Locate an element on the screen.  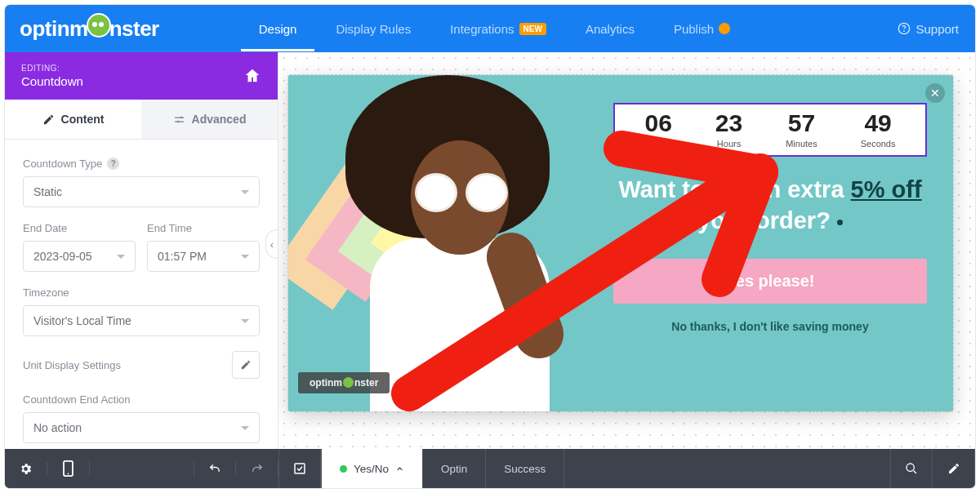
support-link: Support is located at coordinates (928, 29).